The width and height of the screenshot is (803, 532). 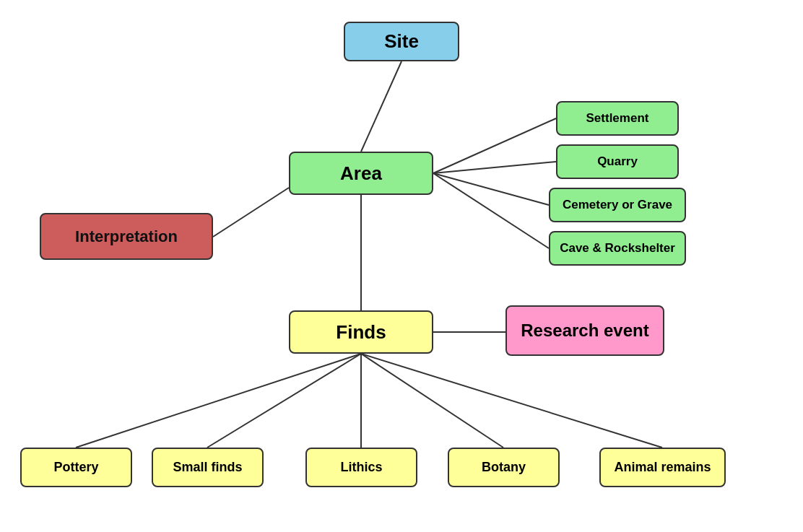 What do you see at coordinates (617, 205) in the screenshot?
I see `cemetery-label: Cemetery or Grave` at bounding box center [617, 205].